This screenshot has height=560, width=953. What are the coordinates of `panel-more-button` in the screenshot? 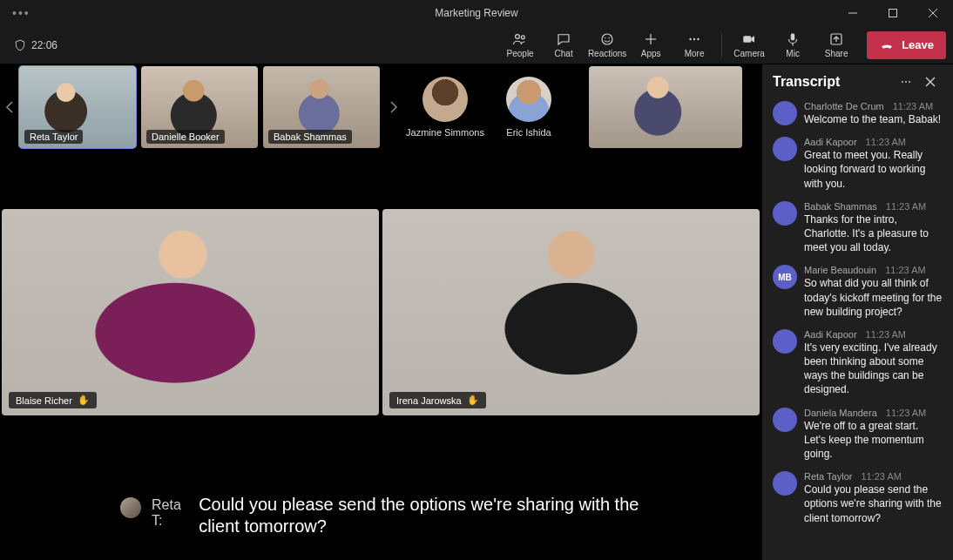 It's located at (906, 82).